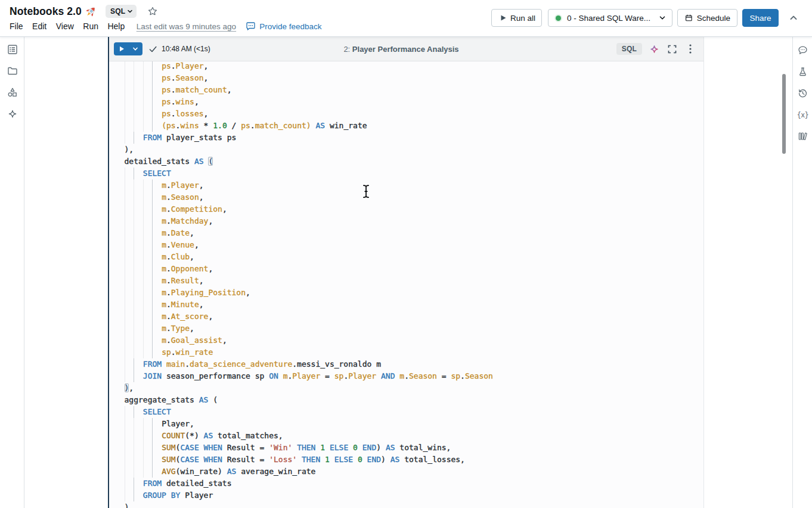 The height and width of the screenshot is (508, 812). I want to click on code-line: FROM player_stats ps, so click(407, 138).